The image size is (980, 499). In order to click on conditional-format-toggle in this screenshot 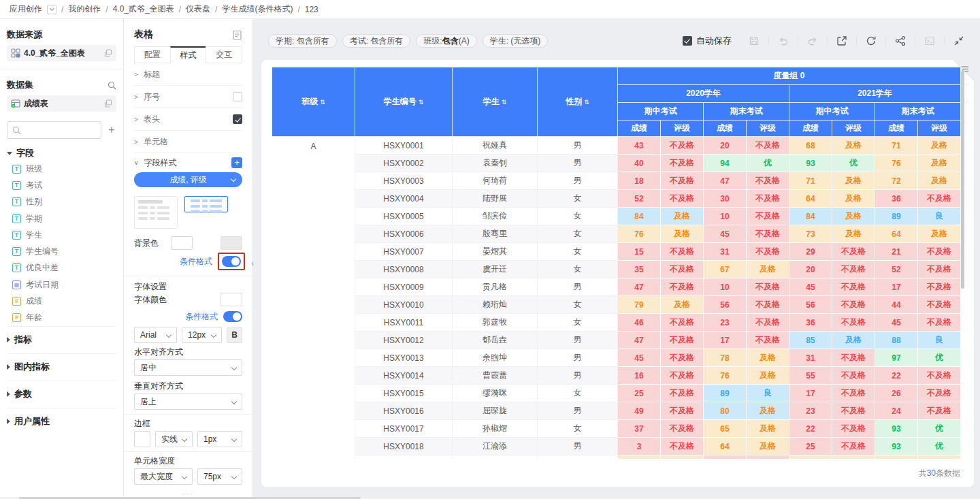, I will do `click(231, 261)`.